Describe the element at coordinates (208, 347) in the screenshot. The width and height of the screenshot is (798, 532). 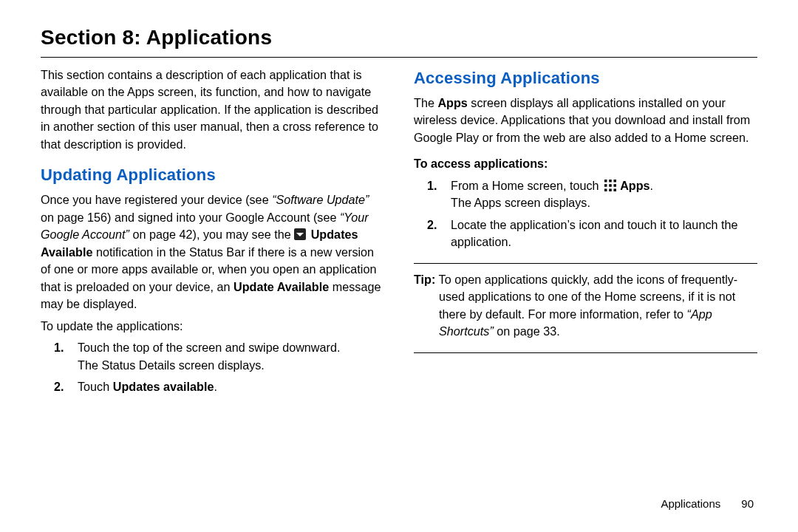
I see `text: Touch the top of the screen and swipe do…` at that location.